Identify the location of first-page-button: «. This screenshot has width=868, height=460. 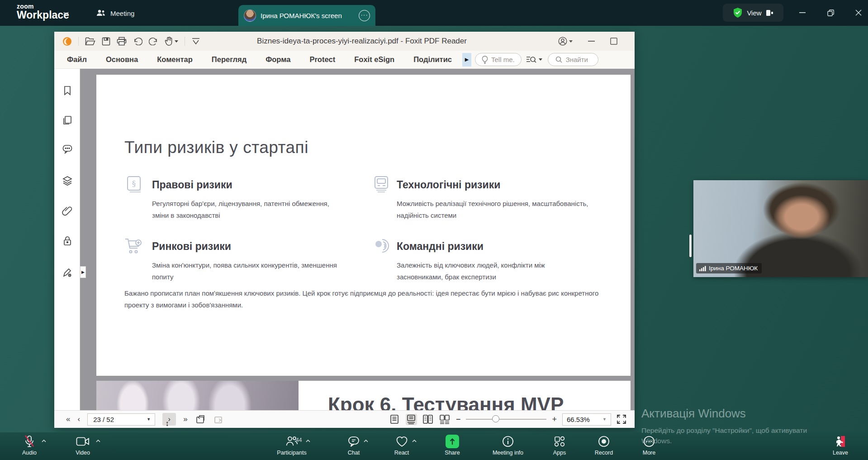
(68, 419).